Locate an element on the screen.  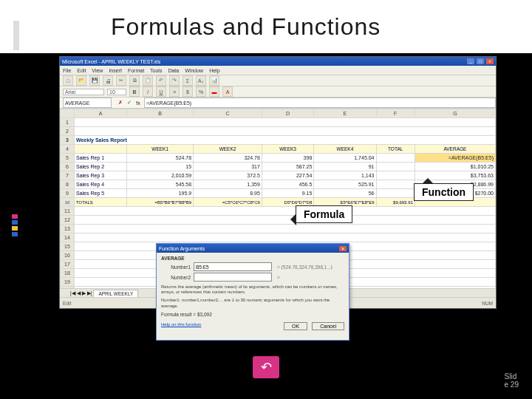
paste-icon: 📋 is located at coordinates (148, 81).